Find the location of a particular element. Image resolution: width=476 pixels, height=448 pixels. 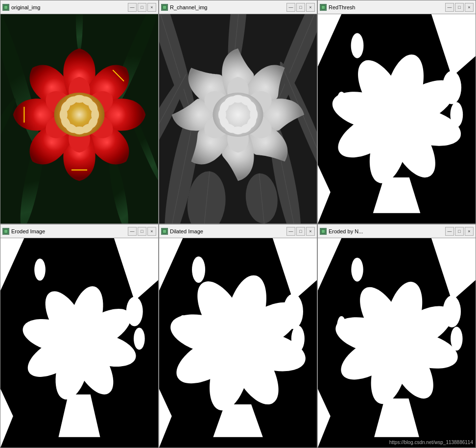

window-title-eroded: Eroded Image is located at coordinates (69, 231).